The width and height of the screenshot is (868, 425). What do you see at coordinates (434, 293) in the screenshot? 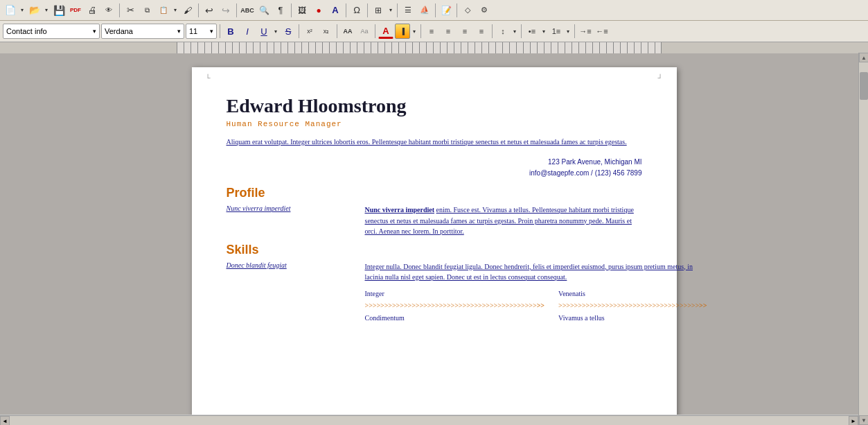
I see `skills-content: Donec blandit feugiat Integer nulla. Don…` at bounding box center [434, 293].